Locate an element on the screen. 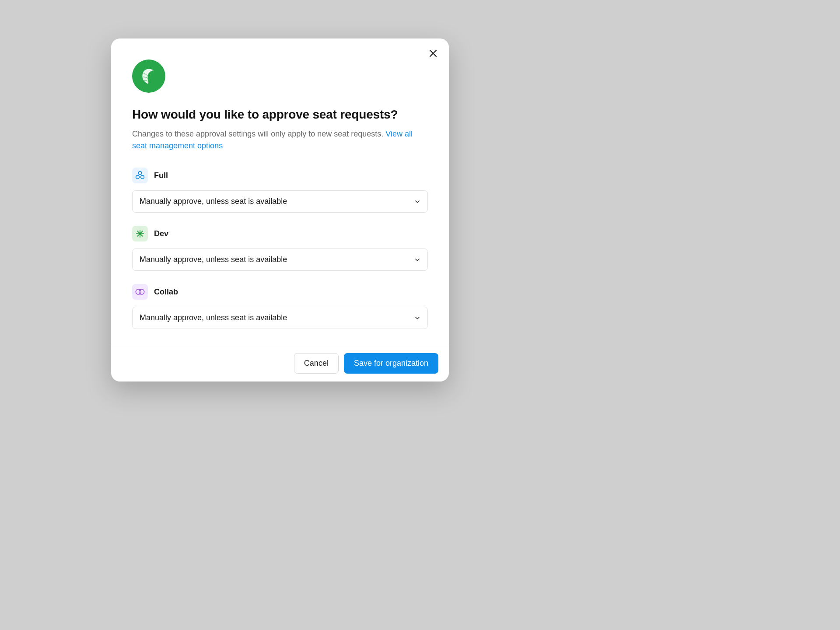  approval-select-collab-value: Manually approve, unless seat is availab… is located at coordinates (214, 318).